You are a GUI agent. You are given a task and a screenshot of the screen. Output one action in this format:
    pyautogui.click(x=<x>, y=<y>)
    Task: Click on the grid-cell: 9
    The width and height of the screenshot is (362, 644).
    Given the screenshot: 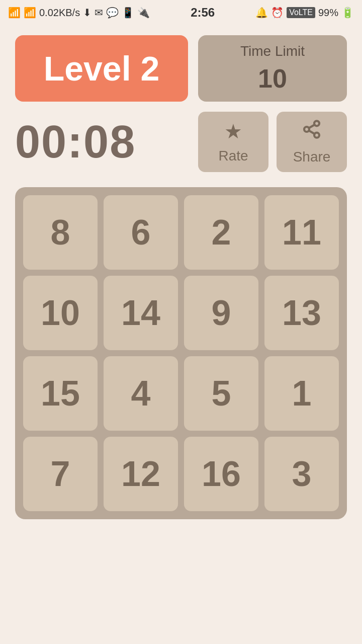 What is the action you would take?
    pyautogui.click(x=221, y=313)
    